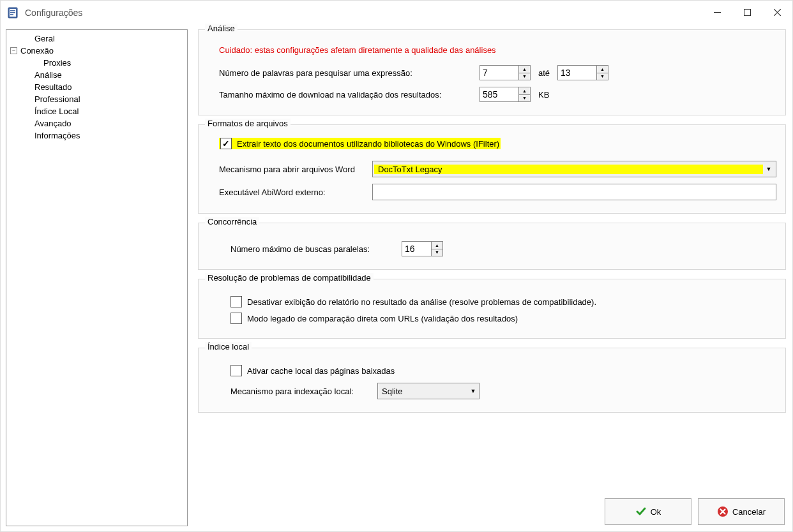  What do you see at coordinates (492, 169) in the screenshot?
I see `group-formatos: Formatos de arquivos Extrair texto dos d…` at bounding box center [492, 169].